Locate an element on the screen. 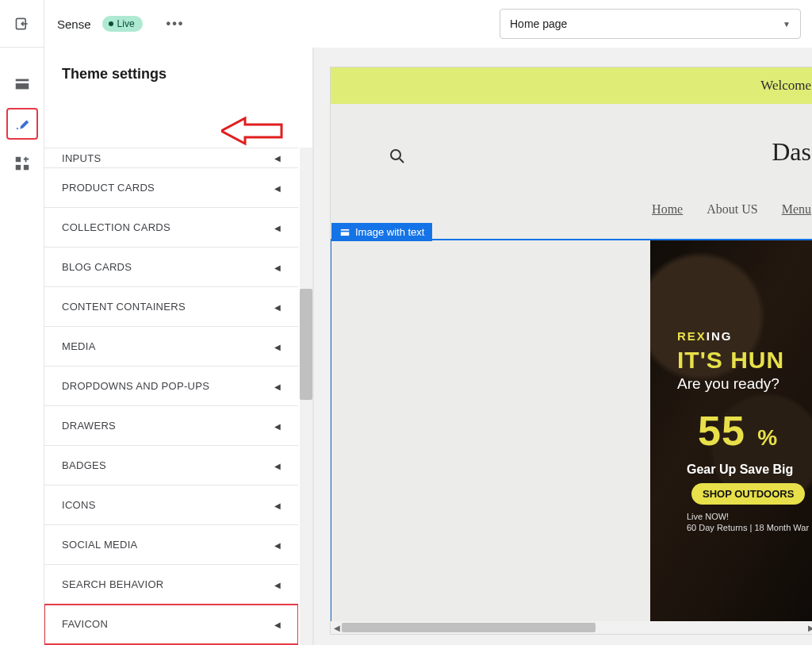  annotation-arrow-icon is located at coordinates (252, 131).